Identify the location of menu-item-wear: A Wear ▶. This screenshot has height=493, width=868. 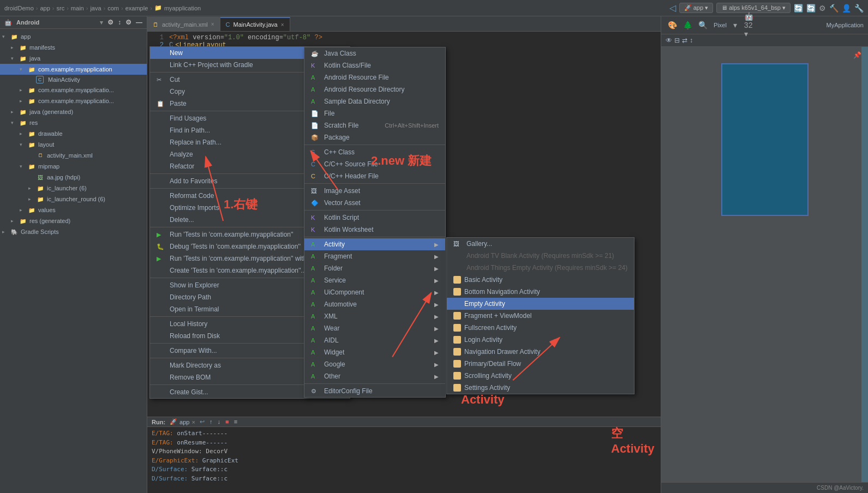
(375, 328).